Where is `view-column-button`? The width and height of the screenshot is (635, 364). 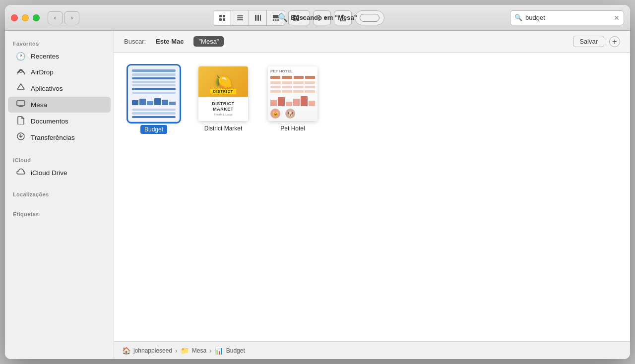 view-column-button is located at coordinates (258, 18).